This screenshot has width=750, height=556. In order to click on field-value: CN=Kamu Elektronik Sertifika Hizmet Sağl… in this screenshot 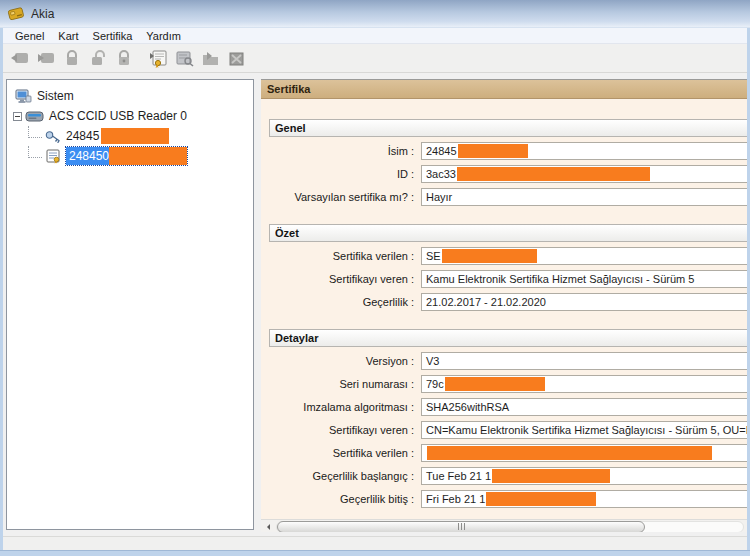, I will do `click(586, 430)`.